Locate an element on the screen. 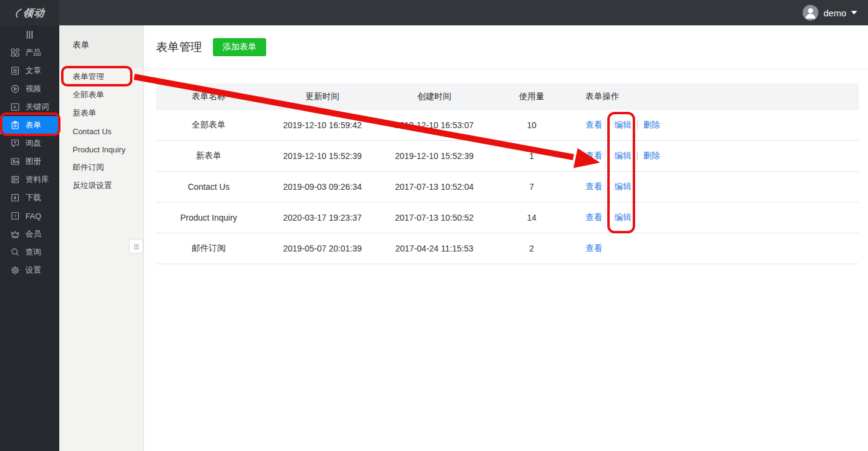 This screenshot has width=868, height=451. sidebar-item-label: 查询 is located at coordinates (33, 252).